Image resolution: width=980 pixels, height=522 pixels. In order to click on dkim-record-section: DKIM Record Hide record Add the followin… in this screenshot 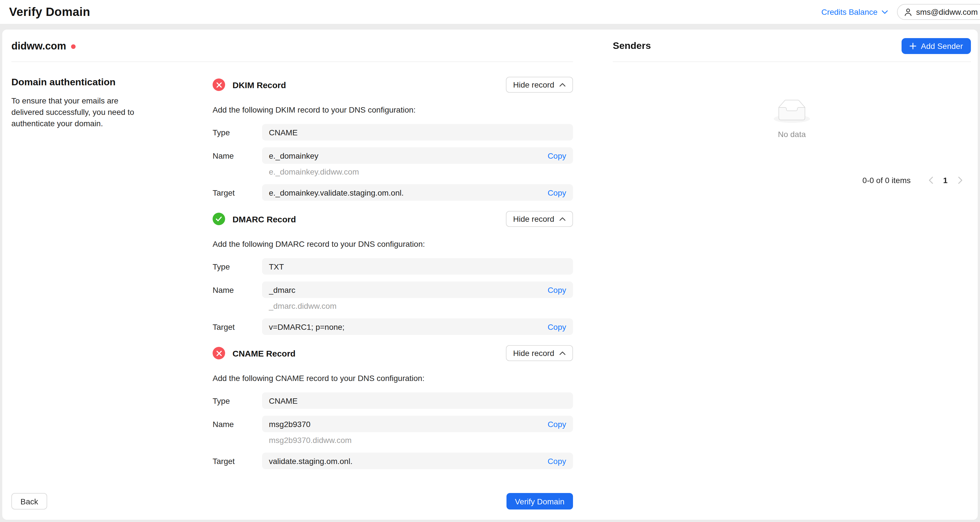, I will do `click(393, 139)`.